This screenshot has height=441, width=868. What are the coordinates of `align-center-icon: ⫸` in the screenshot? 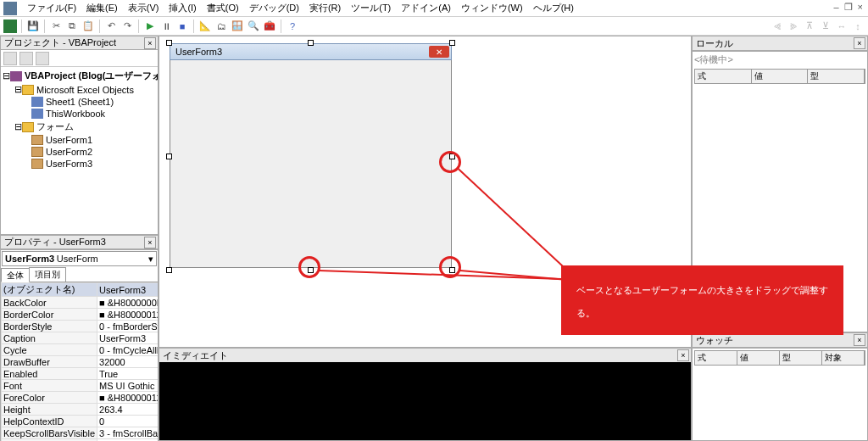 It's located at (793, 26).